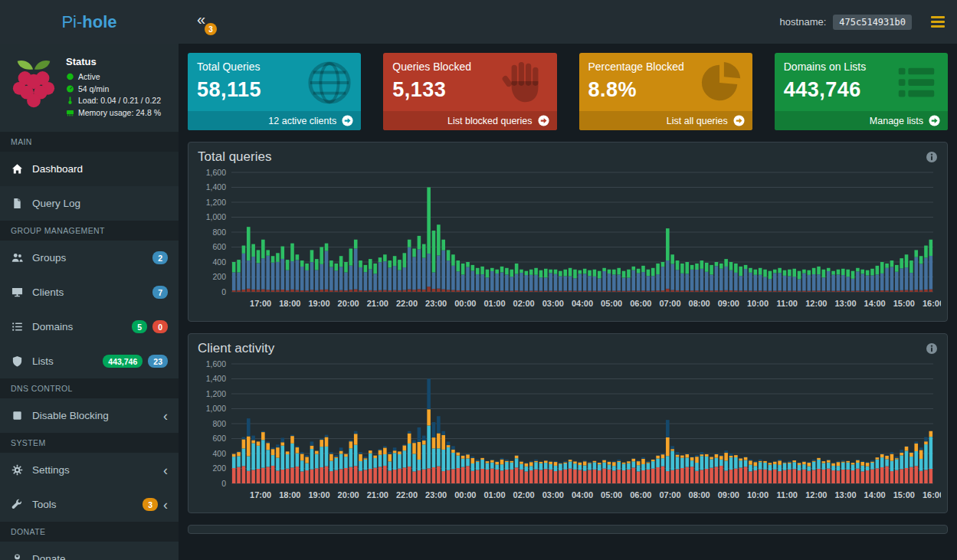 The image size is (957, 560). I want to click on count-badge: 5, so click(139, 326).